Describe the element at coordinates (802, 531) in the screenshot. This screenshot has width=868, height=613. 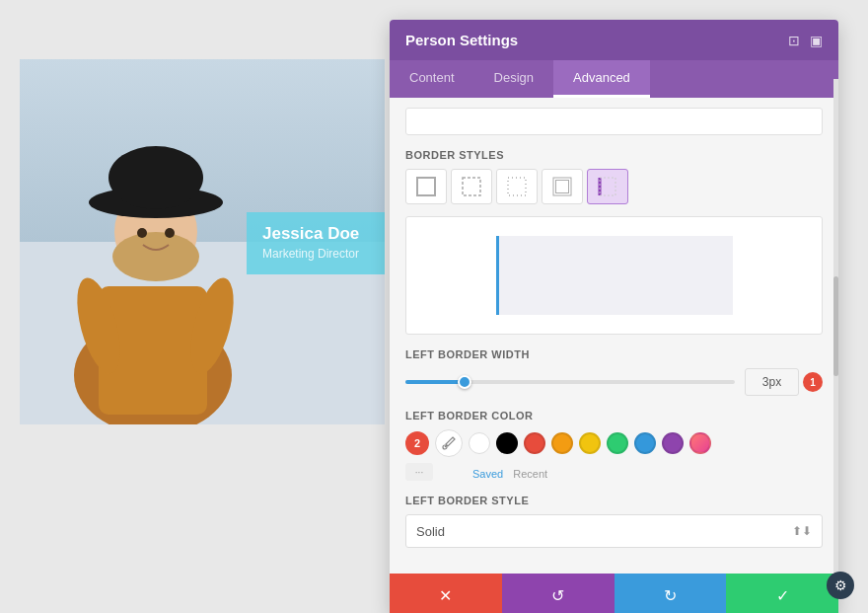
I see `dropdown-arrow-icon: ⬆⬇` at that location.